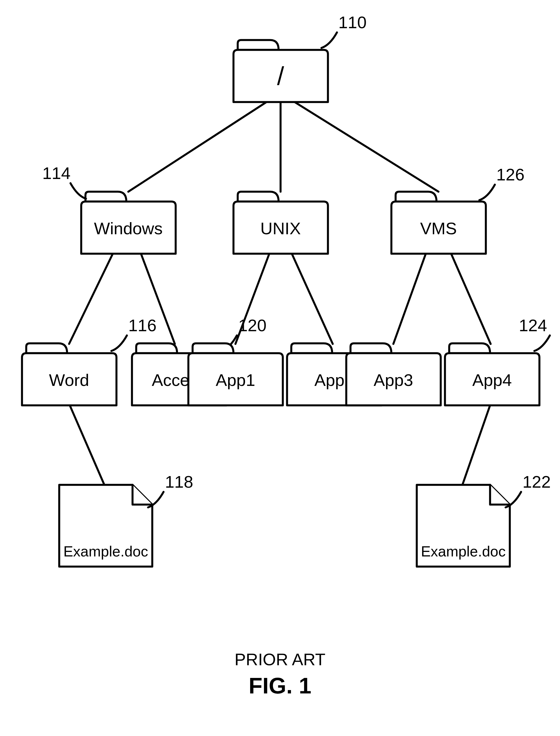 This screenshot has width=560, height=736. What do you see at coordinates (502, 183) in the screenshot?
I see `ref-126: 126` at bounding box center [502, 183].